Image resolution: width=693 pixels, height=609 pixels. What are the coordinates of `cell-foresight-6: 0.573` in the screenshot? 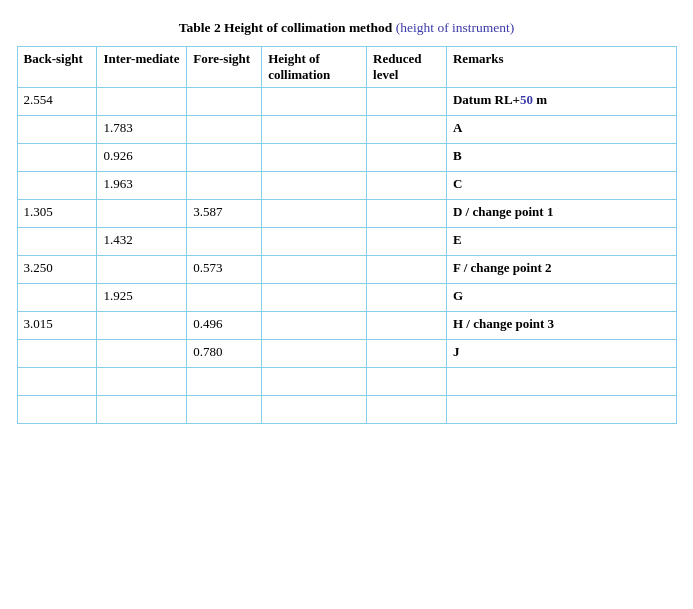 It's located at (224, 270).